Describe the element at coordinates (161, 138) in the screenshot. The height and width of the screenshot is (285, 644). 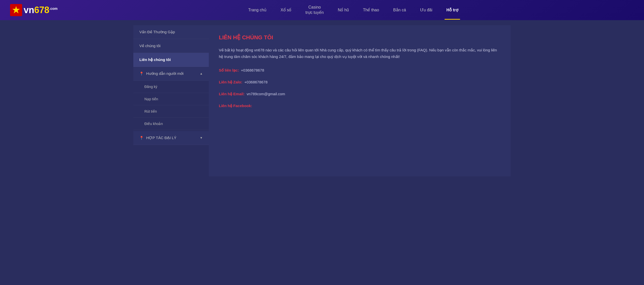
I see `sidebar-item-label: HỢP TÁC ĐẠI LÝ` at that location.